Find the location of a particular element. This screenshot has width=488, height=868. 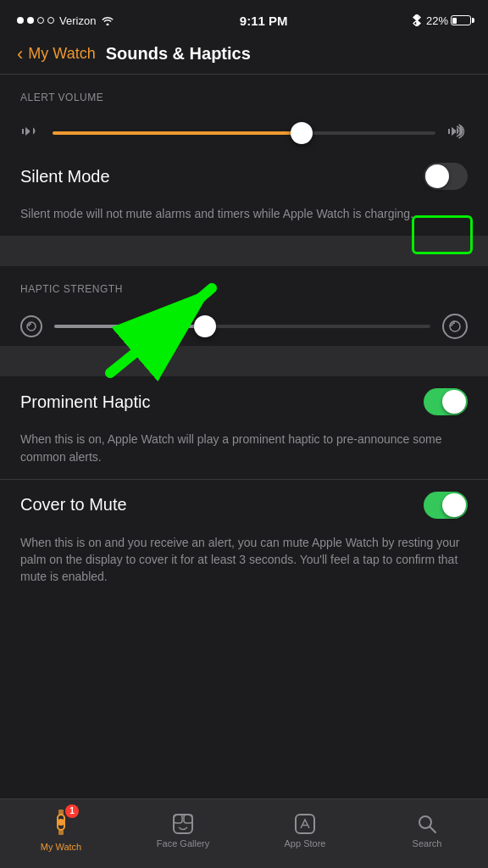

haptic-high-icon is located at coordinates (455, 326).